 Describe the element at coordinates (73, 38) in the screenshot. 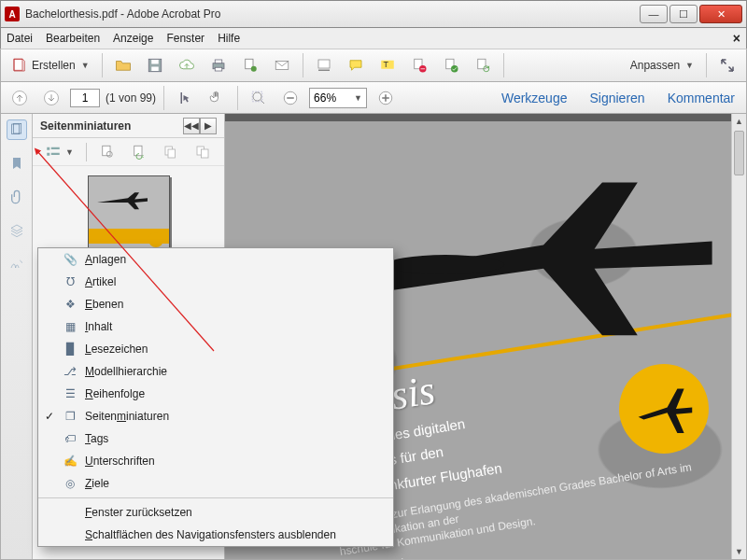

I see `menu-bearbeiten: Bearbeiten` at that location.